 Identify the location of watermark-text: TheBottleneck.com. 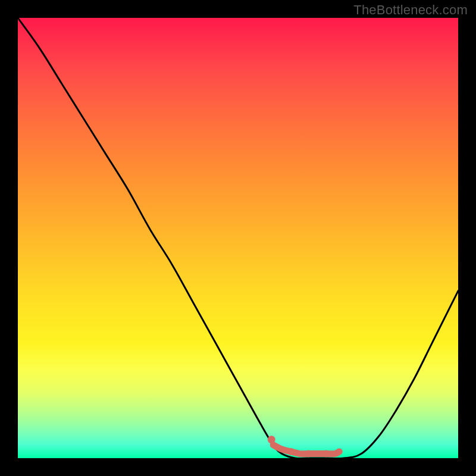
(411, 10).